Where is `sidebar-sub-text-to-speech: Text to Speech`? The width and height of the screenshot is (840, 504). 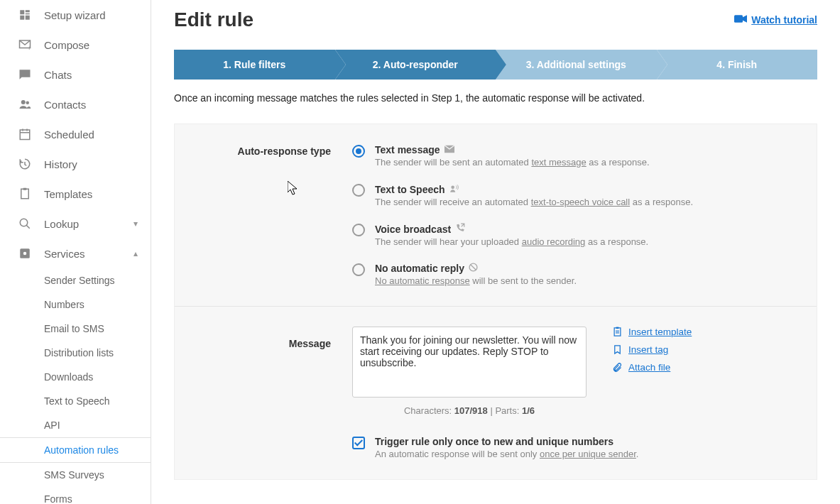 sidebar-sub-text-to-speech: Text to Speech is located at coordinates (75, 401).